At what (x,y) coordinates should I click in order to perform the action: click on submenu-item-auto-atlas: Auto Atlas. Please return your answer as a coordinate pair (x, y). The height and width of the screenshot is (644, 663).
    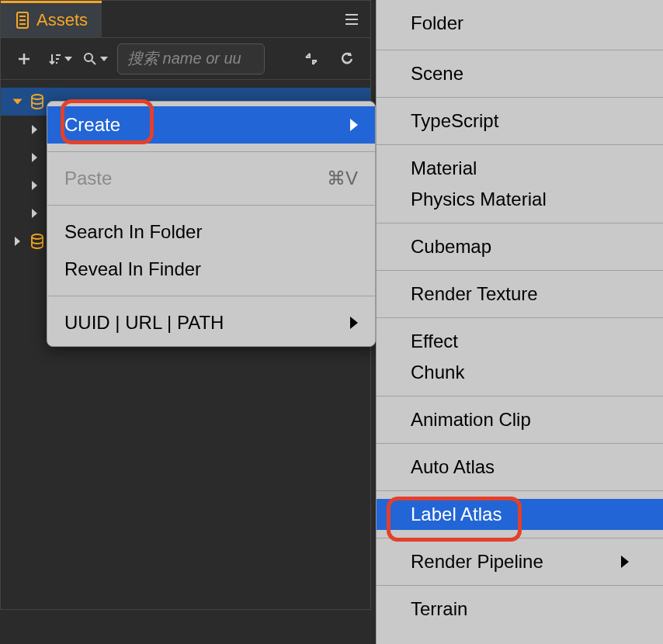
    Looking at the image, I should click on (520, 467).